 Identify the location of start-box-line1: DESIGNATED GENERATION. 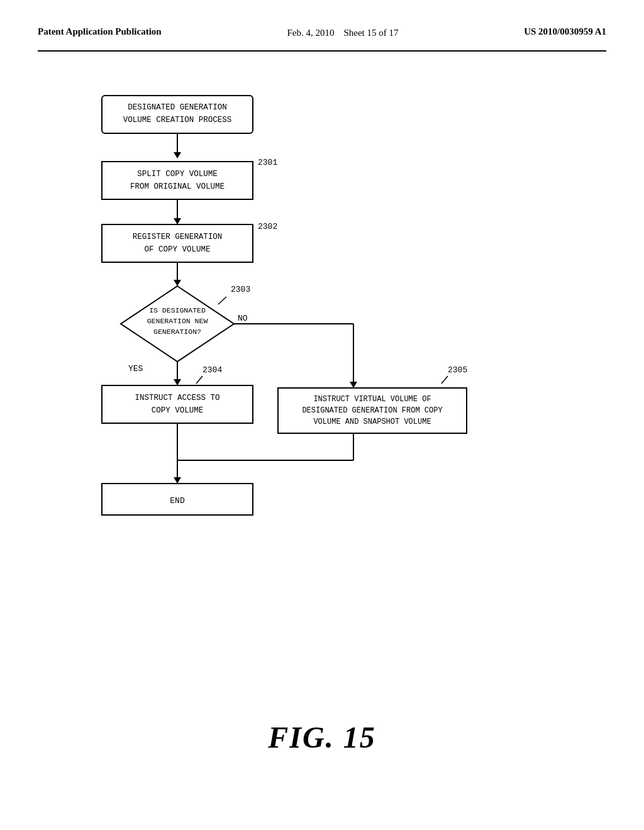
(177, 108).